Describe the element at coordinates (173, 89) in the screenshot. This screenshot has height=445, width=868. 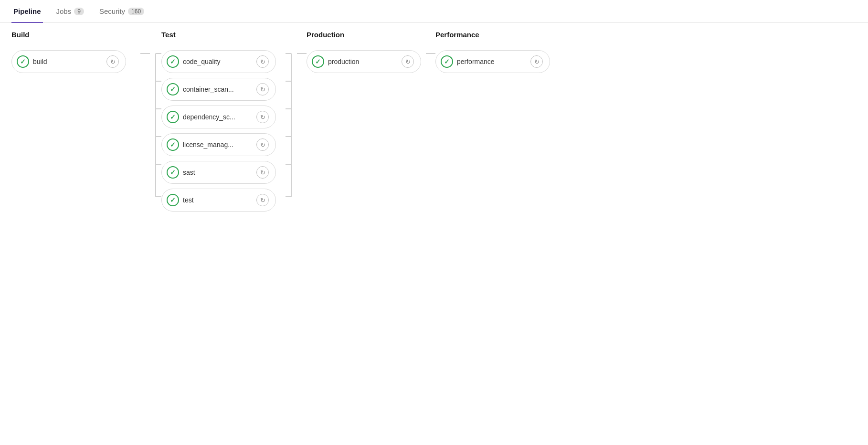
I see `job-container-scan-status-icon: ✓` at that location.